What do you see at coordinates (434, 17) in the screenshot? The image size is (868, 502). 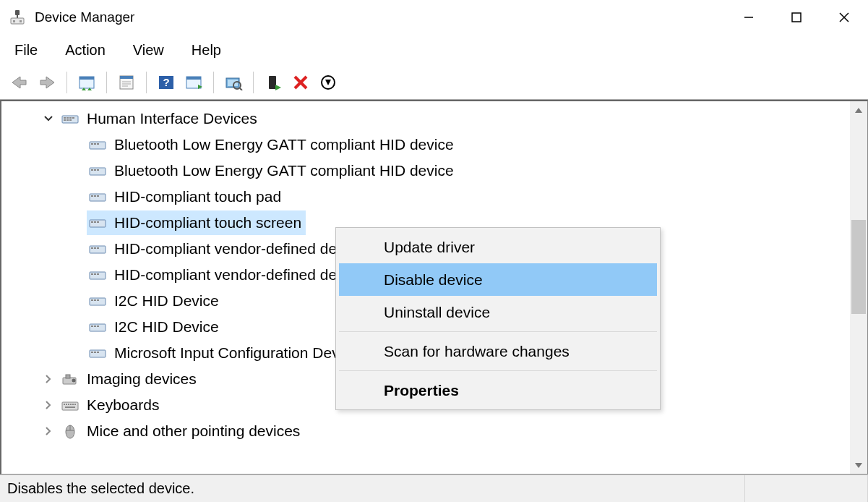 I see `titlebar: Device Manager` at bounding box center [434, 17].